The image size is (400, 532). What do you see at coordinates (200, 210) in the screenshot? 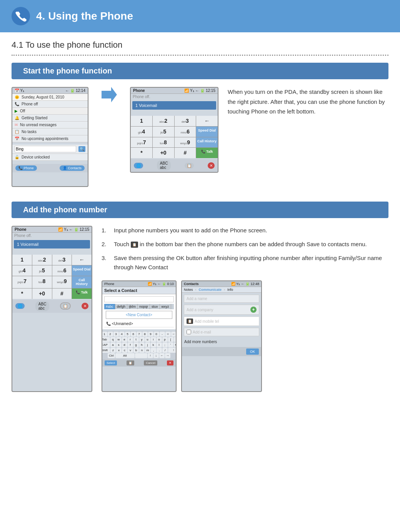
I see `add-phone-bar: Add the phone number` at bounding box center [200, 210].